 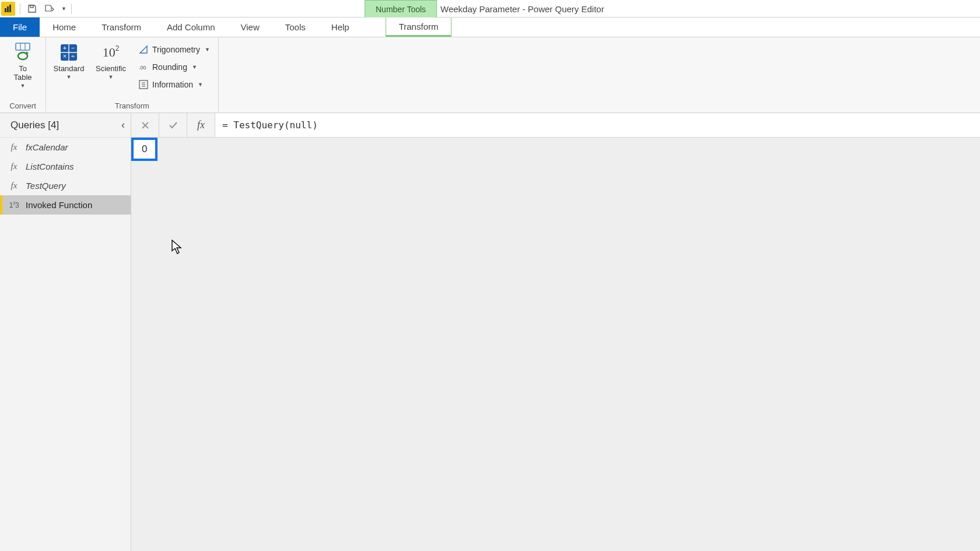 What do you see at coordinates (132, 106) in the screenshot?
I see `group-label-transform: Transform` at bounding box center [132, 106].